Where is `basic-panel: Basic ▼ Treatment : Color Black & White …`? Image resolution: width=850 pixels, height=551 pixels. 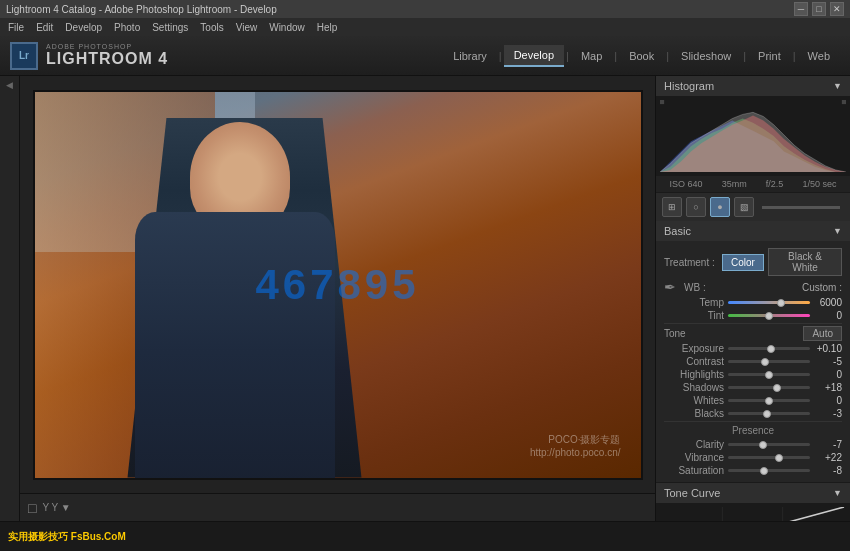 basic-panel: Basic ▼ Treatment : Color Black & White … is located at coordinates (753, 352).